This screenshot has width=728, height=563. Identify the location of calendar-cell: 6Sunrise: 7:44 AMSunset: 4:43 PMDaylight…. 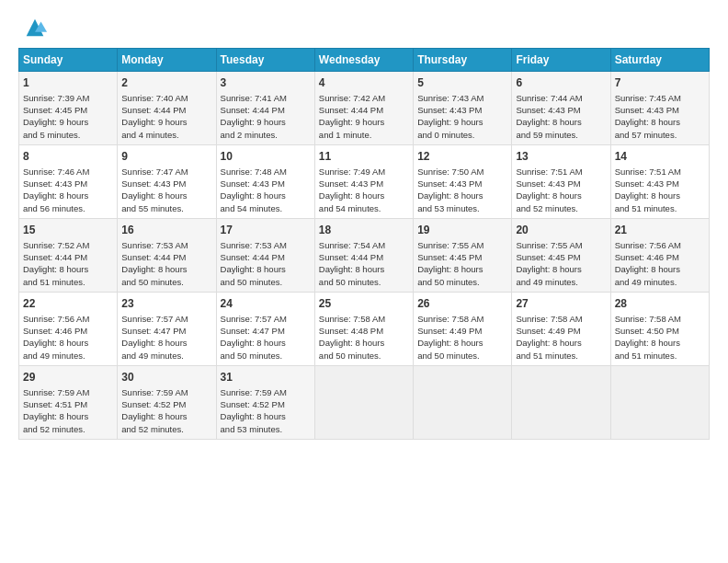
(561, 109).